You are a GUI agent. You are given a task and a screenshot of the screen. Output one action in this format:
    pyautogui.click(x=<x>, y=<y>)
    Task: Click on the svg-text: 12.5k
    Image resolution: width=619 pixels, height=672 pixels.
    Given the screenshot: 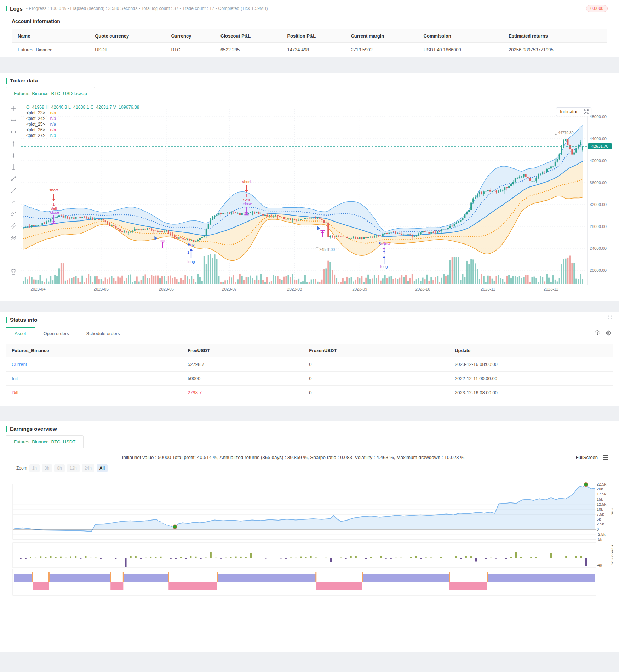 What is the action you would take?
    pyautogui.click(x=602, y=504)
    